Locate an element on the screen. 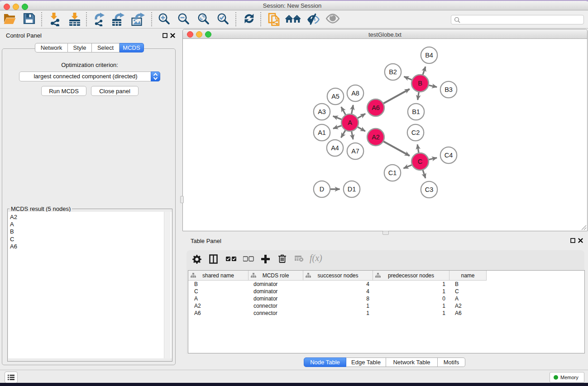 This screenshot has height=386, width=588. svg-text: B1 is located at coordinates (416, 112).